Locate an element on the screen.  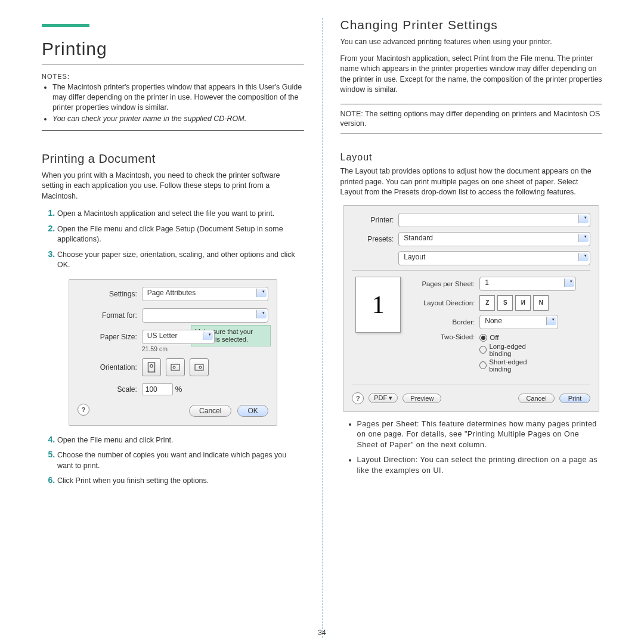
step-item: Choose the number of copies you want and… is located at coordinates (181, 460).